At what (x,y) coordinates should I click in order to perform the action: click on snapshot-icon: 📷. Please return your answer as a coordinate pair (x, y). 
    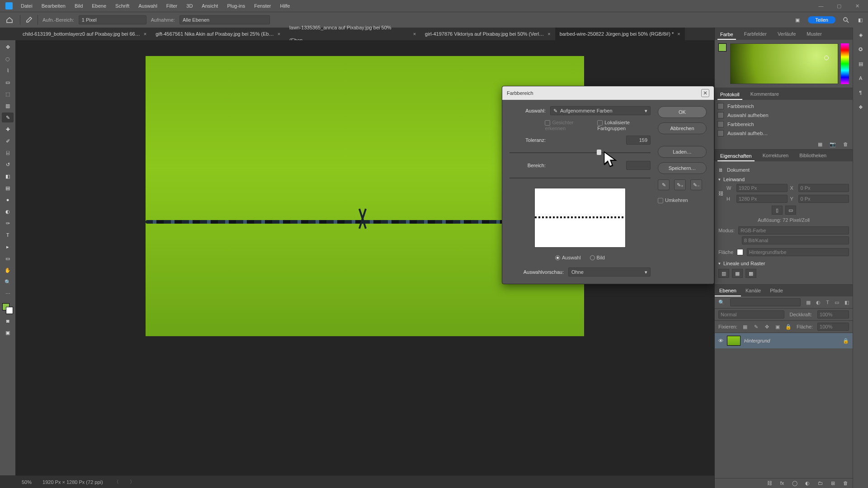
    Looking at the image, I should click on (833, 145).